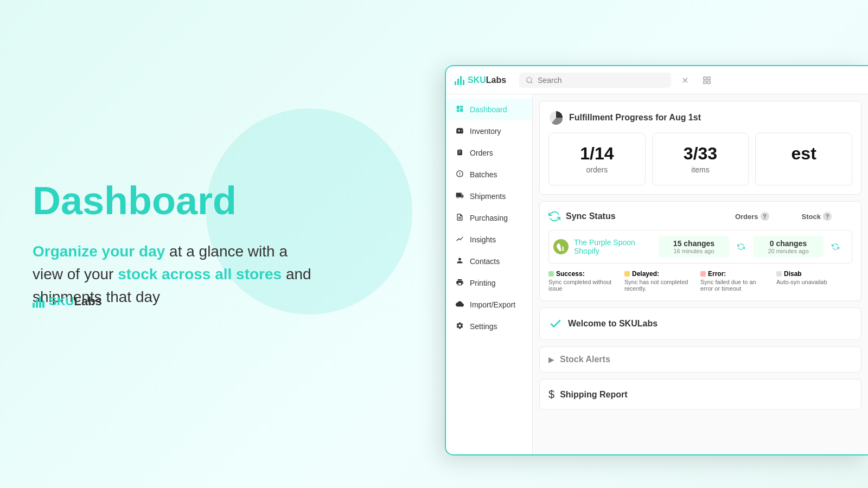 The width and height of the screenshot is (868, 488). I want to click on topbar-logo-text: SKULabs, so click(487, 80).